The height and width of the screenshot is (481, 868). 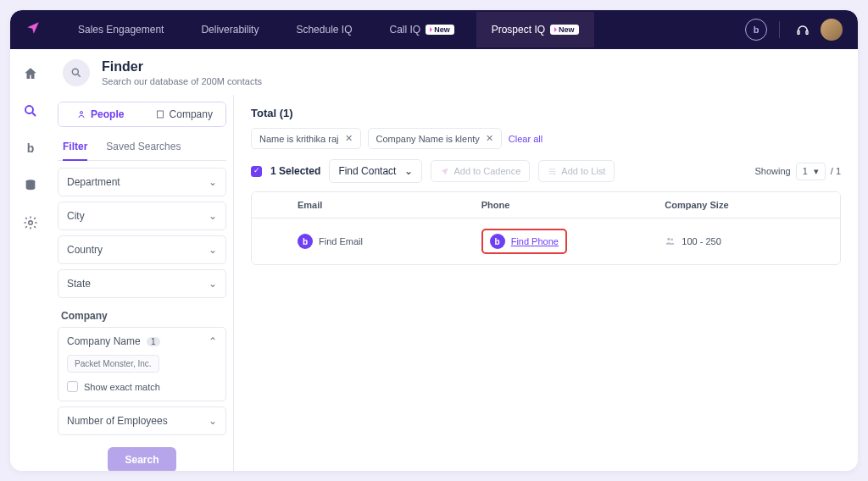 What do you see at coordinates (31, 111) in the screenshot?
I see `rail-search-icon` at bounding box center [31, 111].